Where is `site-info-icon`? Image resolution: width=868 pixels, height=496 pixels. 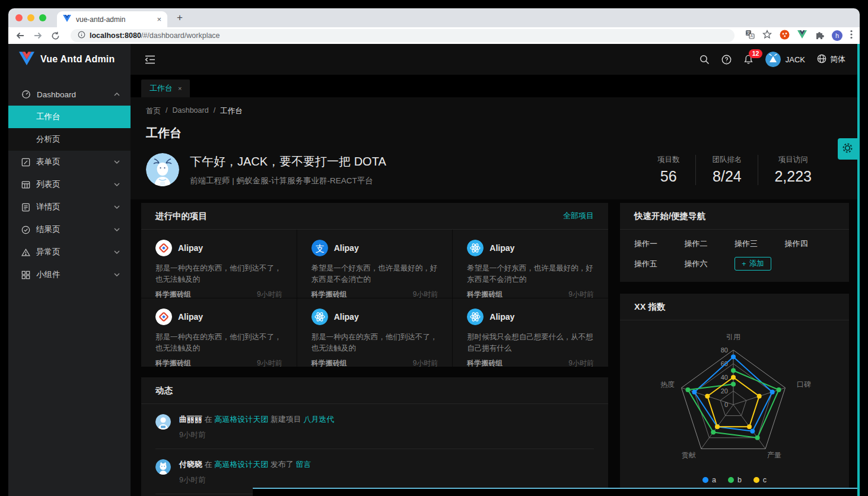 site-info-icon is located at coordinates (82, 36).